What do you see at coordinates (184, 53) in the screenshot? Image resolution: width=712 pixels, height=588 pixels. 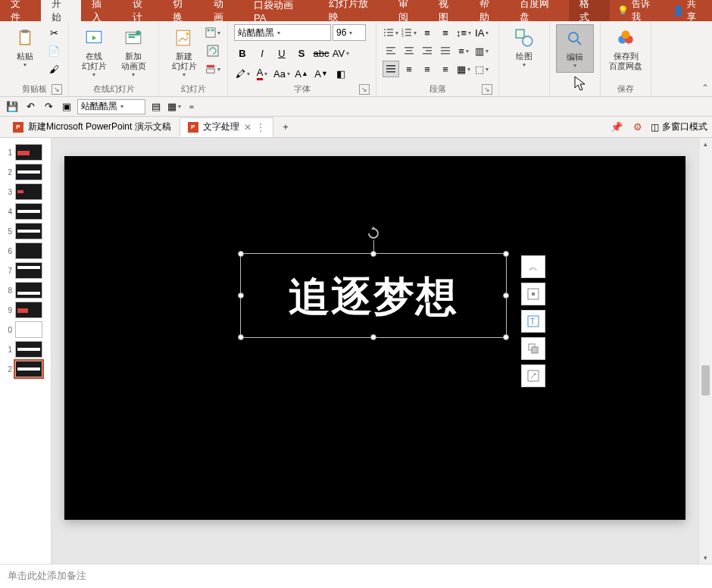 I see `new-slide-button: 新建 幻灯片 ▾` at bounding box center [184, 53].